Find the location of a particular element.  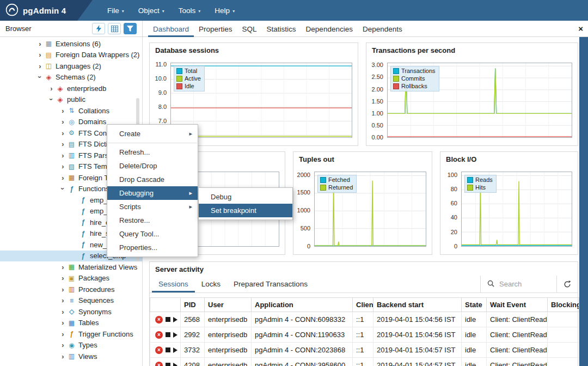

session-actions-cell is located at coordinates (166, 320).